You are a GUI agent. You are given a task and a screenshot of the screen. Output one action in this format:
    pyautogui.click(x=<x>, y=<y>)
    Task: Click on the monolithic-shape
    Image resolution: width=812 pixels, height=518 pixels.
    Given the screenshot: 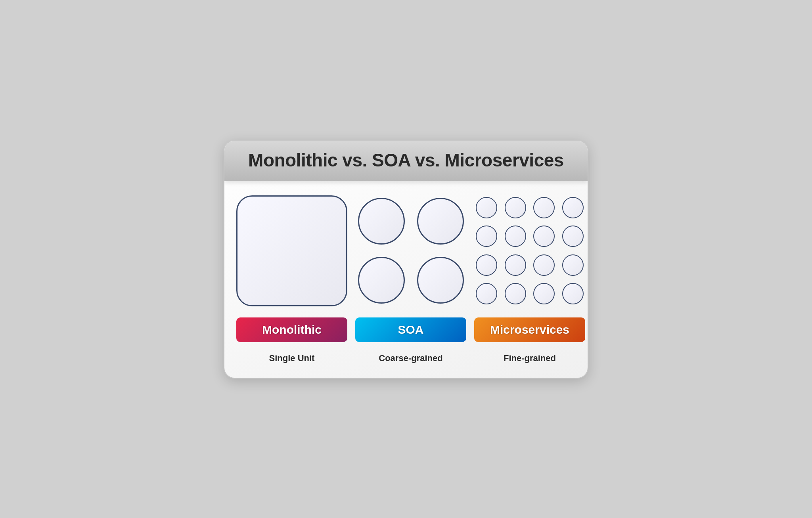 What is the action you would take?
    pyautogui.click(x=292, y=251)
    